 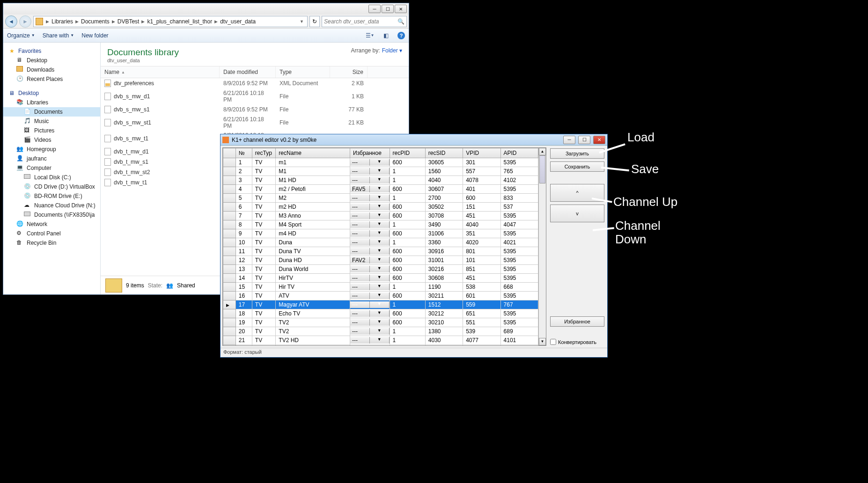 I want to click on grid-column-header: recPID, so click(x=407, y=154).